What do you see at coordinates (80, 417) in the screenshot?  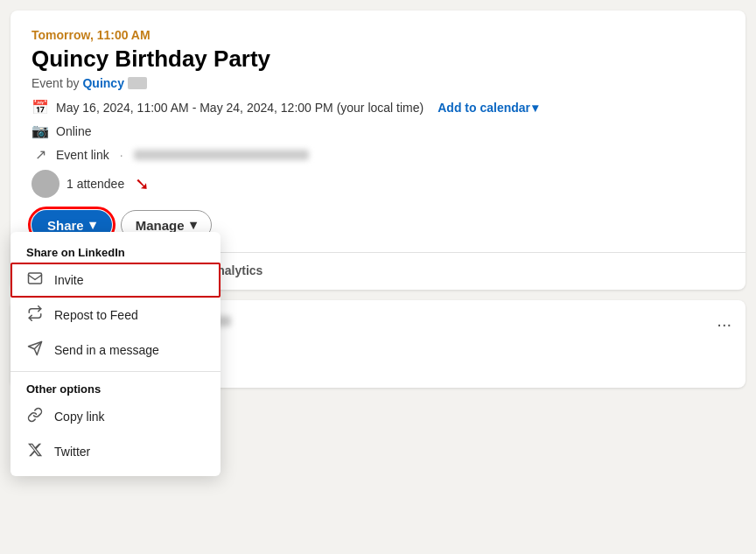 I see `copy-link-label: Copy link` at bounding box center [80, 417].